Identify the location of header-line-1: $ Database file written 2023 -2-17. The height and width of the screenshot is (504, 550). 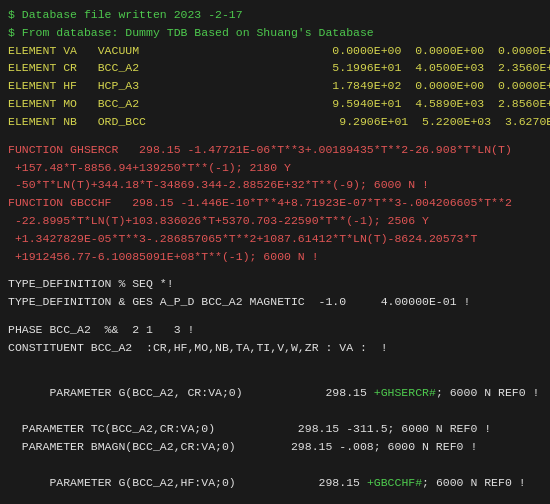
(275, 15).